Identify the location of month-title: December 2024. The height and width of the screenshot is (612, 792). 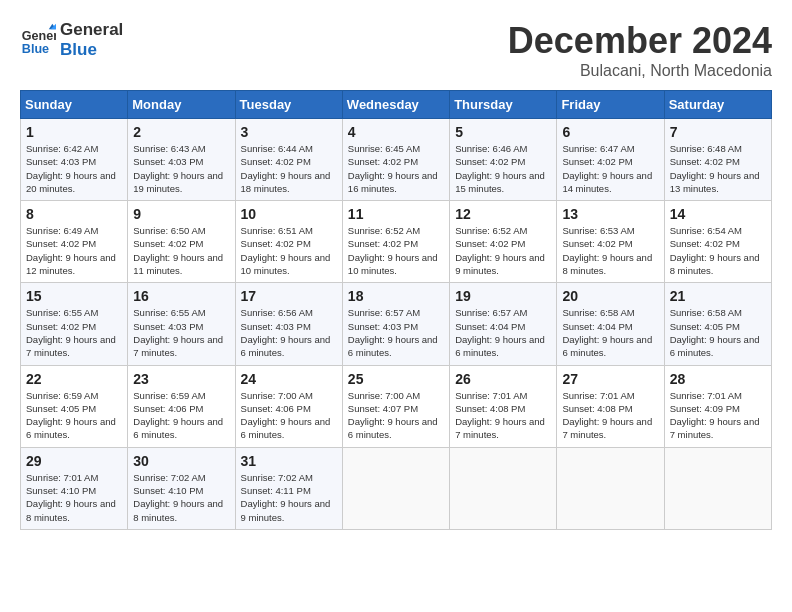
(640, 41).